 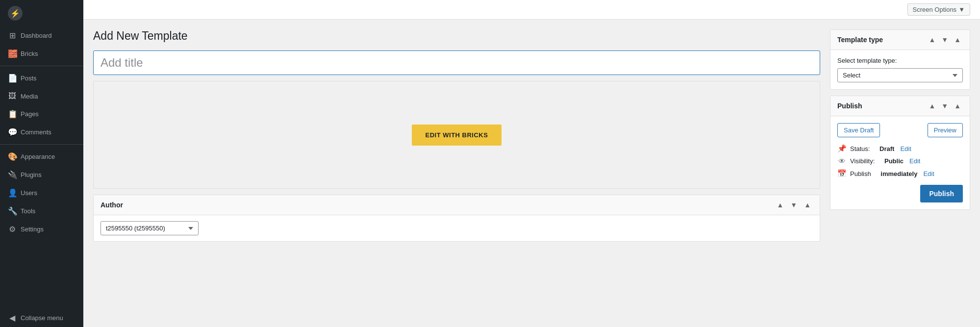 What do you see at coordinates (12, 229) in the screenshot?
I see `settings-icon: ⚙` at bounding box center [12, 229].